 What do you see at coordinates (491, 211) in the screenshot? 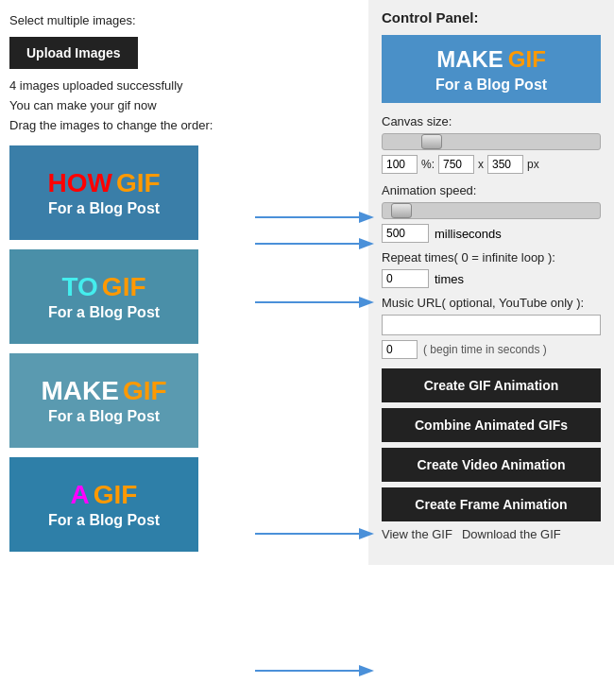
I see `anim-speed-slider` at bounding box center [491, 211].